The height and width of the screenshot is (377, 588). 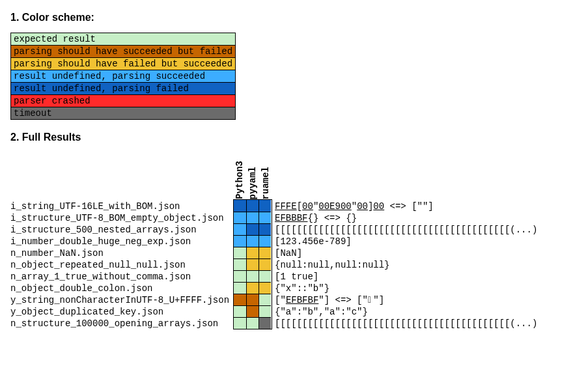 What do you see at coordinates (123, 64) in the screenshot?
I see `legend-row: parsing should have failed but succeeded` at bounding box center [123, 64].